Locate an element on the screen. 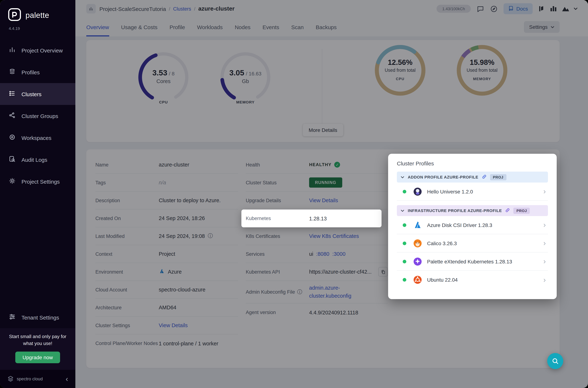  cpu-unit: Cores is located at coordinates (163, 81).